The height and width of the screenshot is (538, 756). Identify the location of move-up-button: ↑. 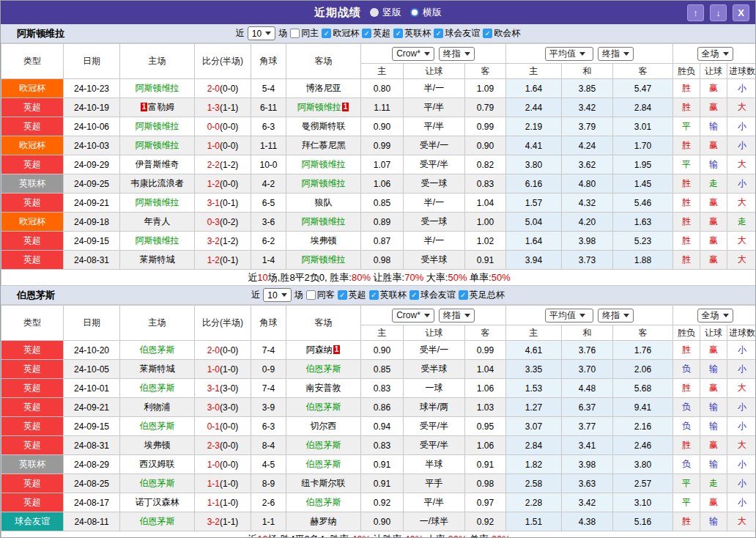
(696, 13).